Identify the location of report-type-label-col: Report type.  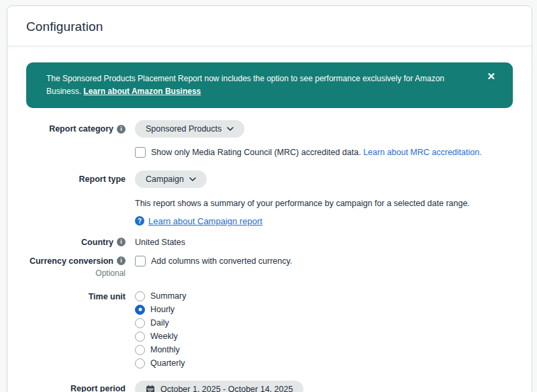
(81, 179).